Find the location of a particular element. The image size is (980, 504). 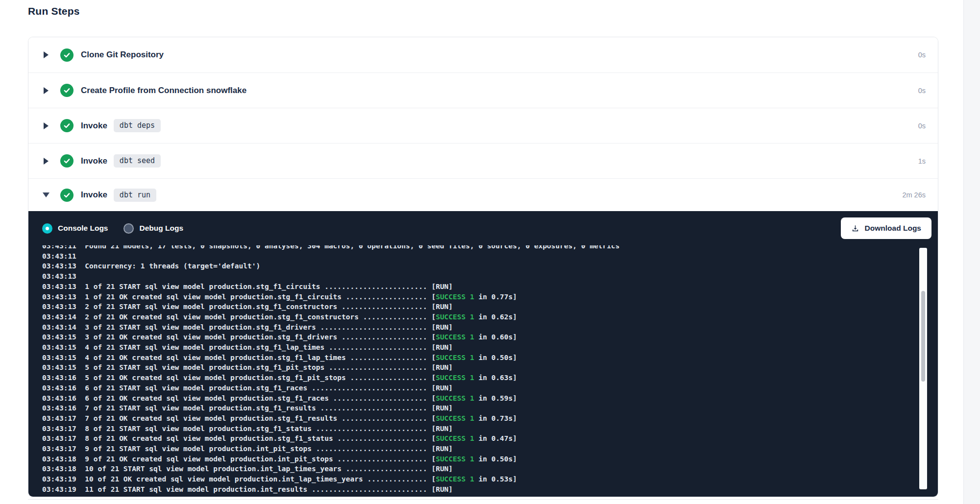

log-line: 03:43:18 9 of 21 OK created sql view mod… is located at coordinates (478, 459).